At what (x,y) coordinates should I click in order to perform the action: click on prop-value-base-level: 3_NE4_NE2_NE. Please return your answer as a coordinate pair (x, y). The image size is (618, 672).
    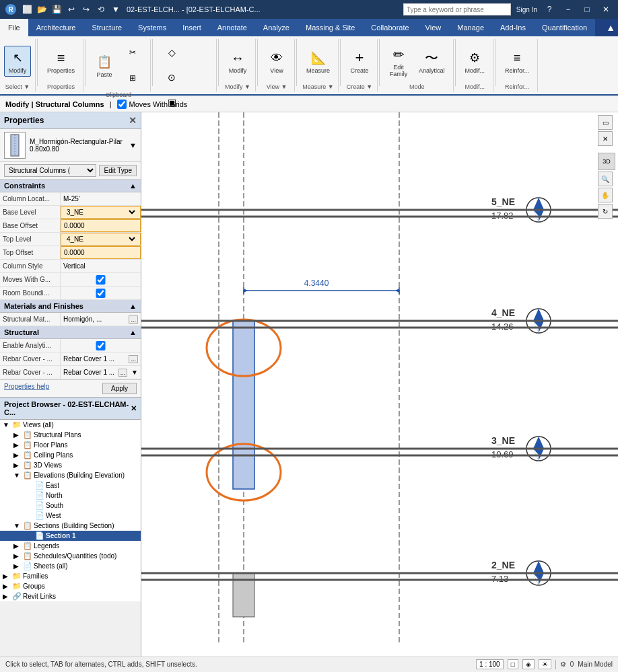
    Looking at the image, I should click on (101, 213).